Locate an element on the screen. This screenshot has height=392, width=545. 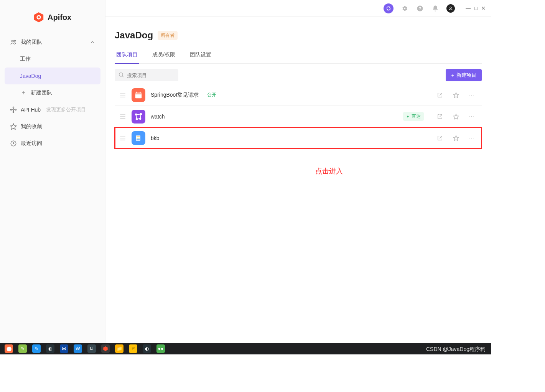
taskbar-icon: W is located at coordinates (78, 349).